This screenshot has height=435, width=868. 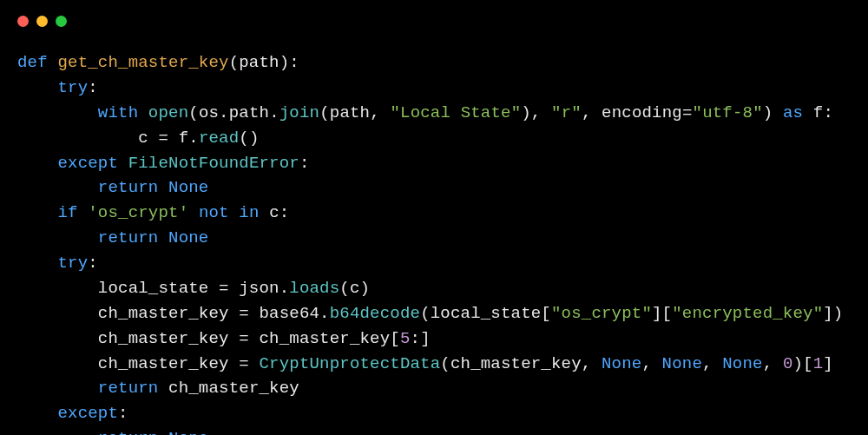 I want to click on str-encrypted-key: "encrypted_key", so click(x=747, y=313).